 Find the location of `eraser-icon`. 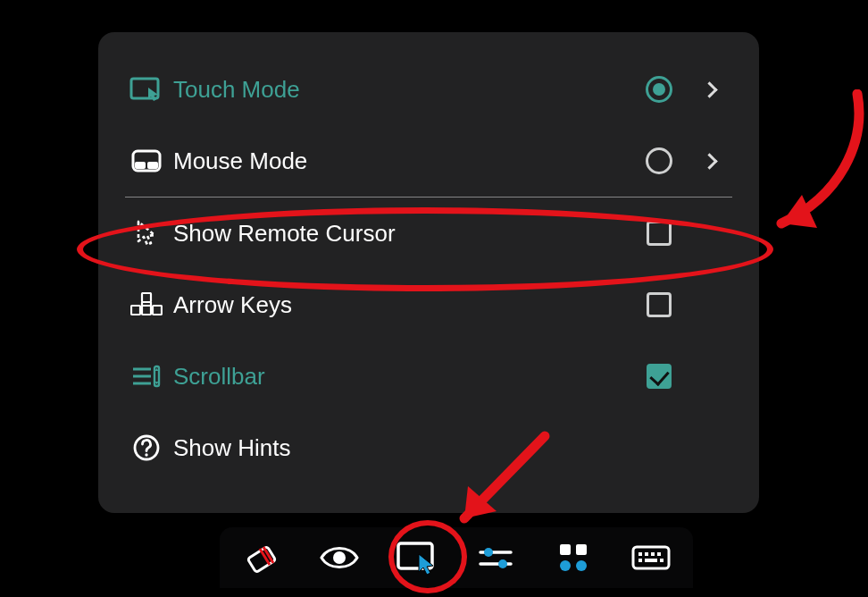

eraser-icon is located at coordinates (262, 558).